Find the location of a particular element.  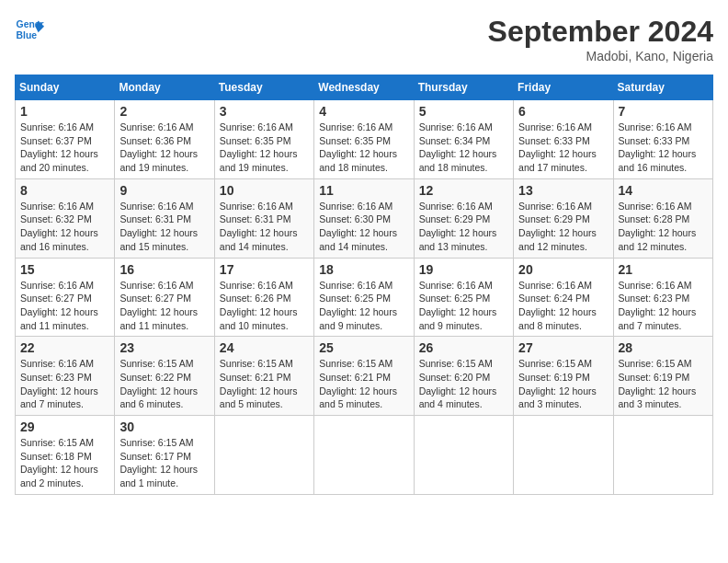

day-number: 28 is located at coordinates (664, 348).